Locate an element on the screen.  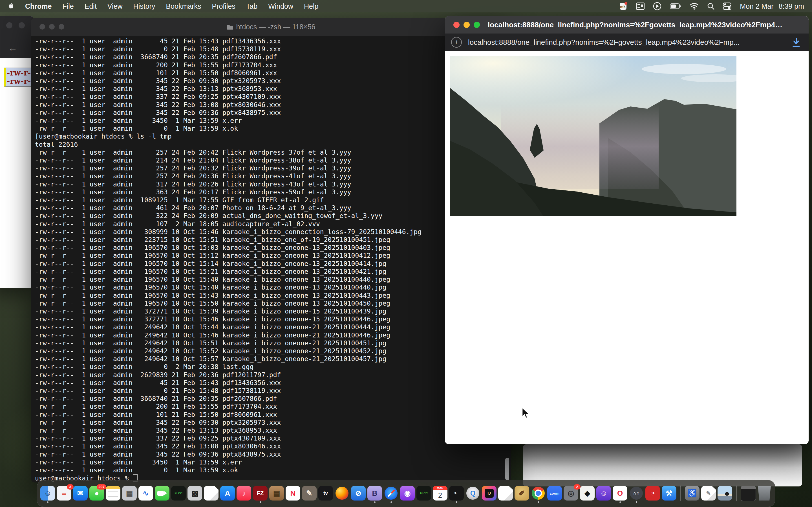
back-arrow-icon: ← is located at coordinates (13, 48).